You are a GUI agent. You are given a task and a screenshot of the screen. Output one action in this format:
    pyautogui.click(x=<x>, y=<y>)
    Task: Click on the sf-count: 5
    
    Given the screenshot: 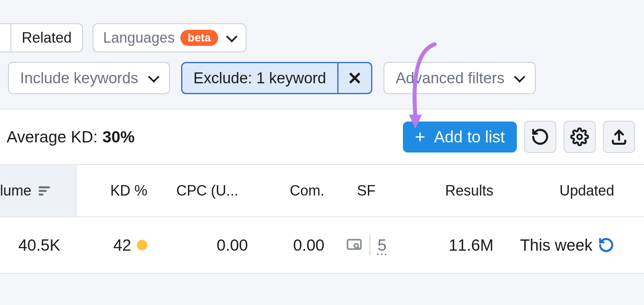 What is the action you would take?
    pyautogui.click(x=382, y=245)
    